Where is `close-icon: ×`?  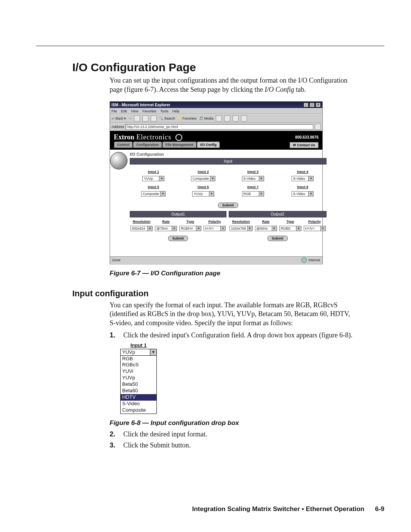 close-icon: × is located at coordinates (318, 105).